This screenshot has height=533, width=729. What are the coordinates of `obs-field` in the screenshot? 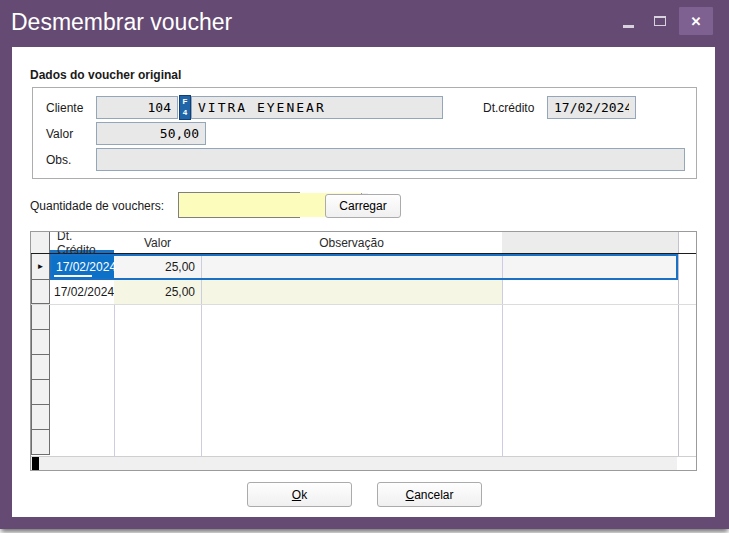 It's located at (390, 160).